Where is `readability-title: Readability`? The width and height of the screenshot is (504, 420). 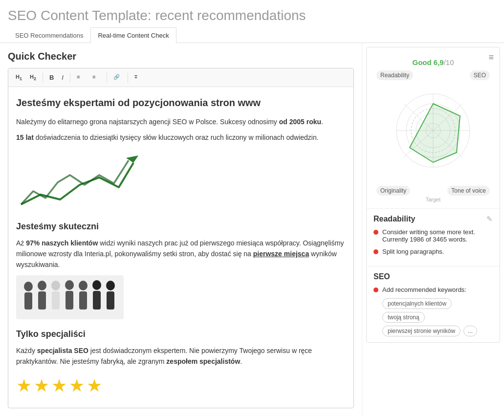 readability-title: Readability is located at coordinates (394, 219).